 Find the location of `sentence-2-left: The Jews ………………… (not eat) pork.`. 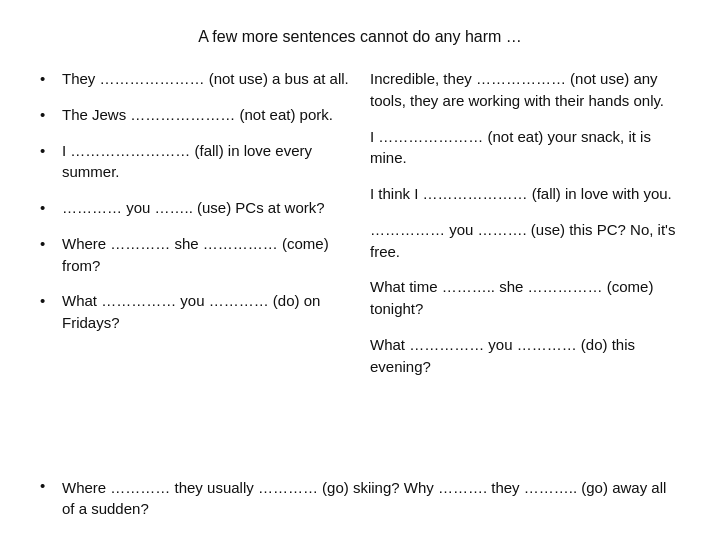

sentence-2-left: The Jews ………………… (not eat) pork. is located at coordinates (206, 115).